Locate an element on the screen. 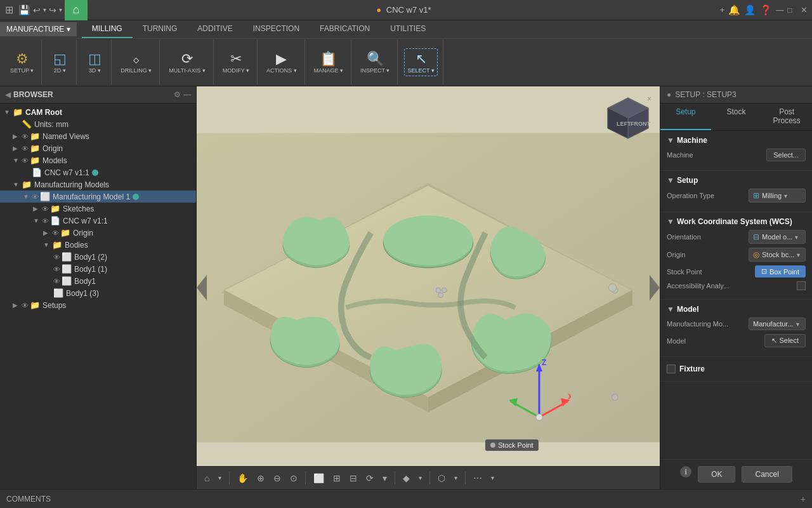 The image size is (812, 508). stock-point-tooltip: Stock Point is located at coordinates (512, 445).